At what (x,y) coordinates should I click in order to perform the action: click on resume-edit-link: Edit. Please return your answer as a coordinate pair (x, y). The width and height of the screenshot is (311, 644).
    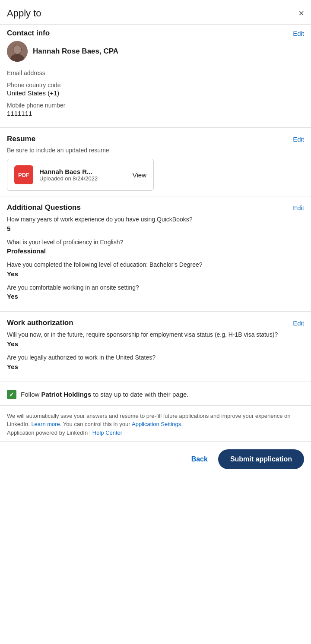
    Looking at the image, I should click on (298, 139).